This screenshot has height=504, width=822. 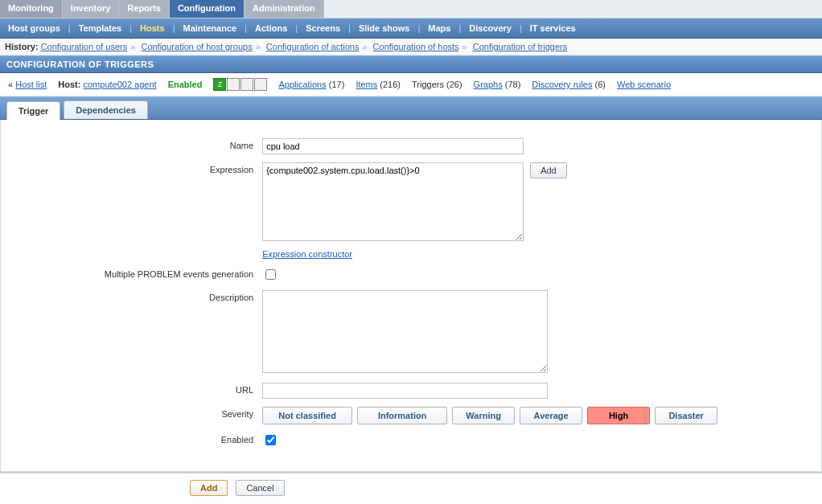 What do you see at coordinates (270, 275) in the screenshot?
I see `multiple-problem-checkbox` at bounding box center [270, 275].